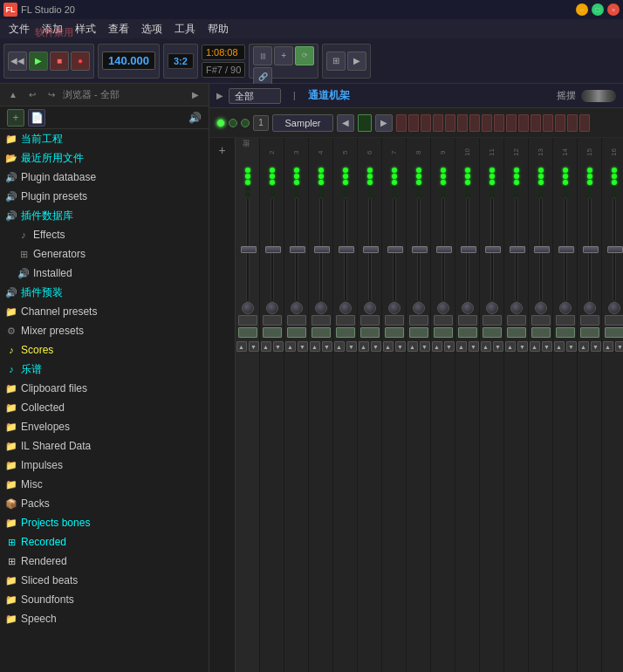 The width and height of the screenshot is (623, 672). I want to click on sidebar-item-impulses: 📁 Impulses, so click(105, 465).